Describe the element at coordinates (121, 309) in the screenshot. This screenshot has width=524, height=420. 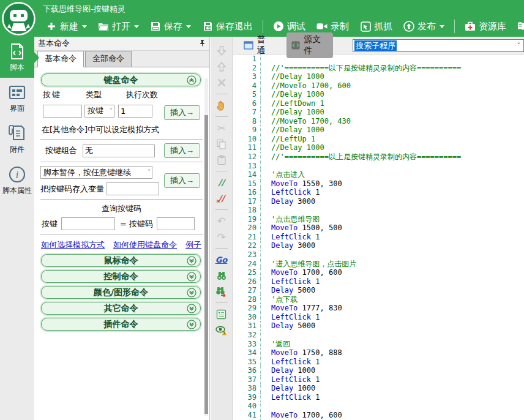
I see `section-other-commands: 其它命令` at that location.